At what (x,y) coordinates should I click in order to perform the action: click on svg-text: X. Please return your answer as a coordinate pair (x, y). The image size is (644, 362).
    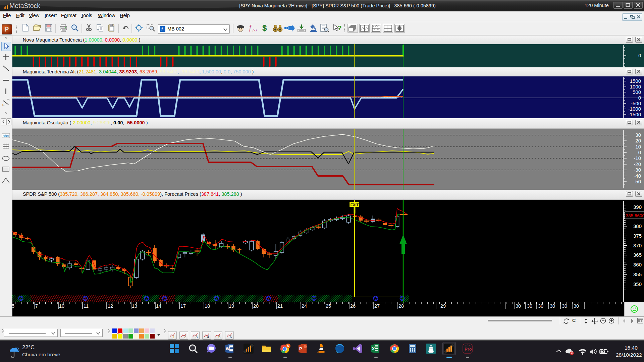
    Looking at the image, I should click on (374, 349).